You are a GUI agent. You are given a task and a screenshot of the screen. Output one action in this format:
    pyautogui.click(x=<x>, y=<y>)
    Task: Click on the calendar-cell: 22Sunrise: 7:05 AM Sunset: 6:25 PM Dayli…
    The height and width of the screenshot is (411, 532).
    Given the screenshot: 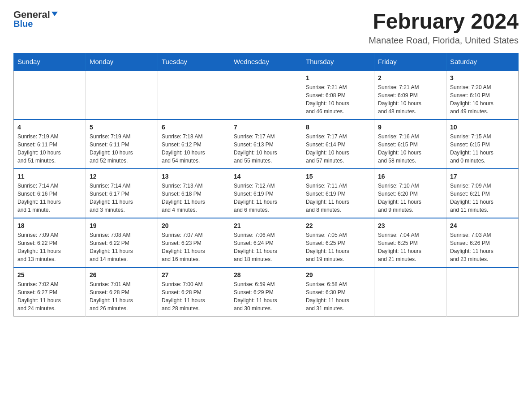 What is the action you would take?
    pyautogui.click(x=339, y=243)
    